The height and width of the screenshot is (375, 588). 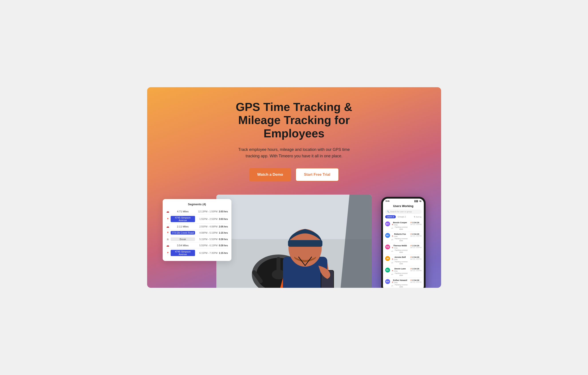 I want to click on segment-time: 12:13PM - 1:55PM, so click(x=207, y=211).